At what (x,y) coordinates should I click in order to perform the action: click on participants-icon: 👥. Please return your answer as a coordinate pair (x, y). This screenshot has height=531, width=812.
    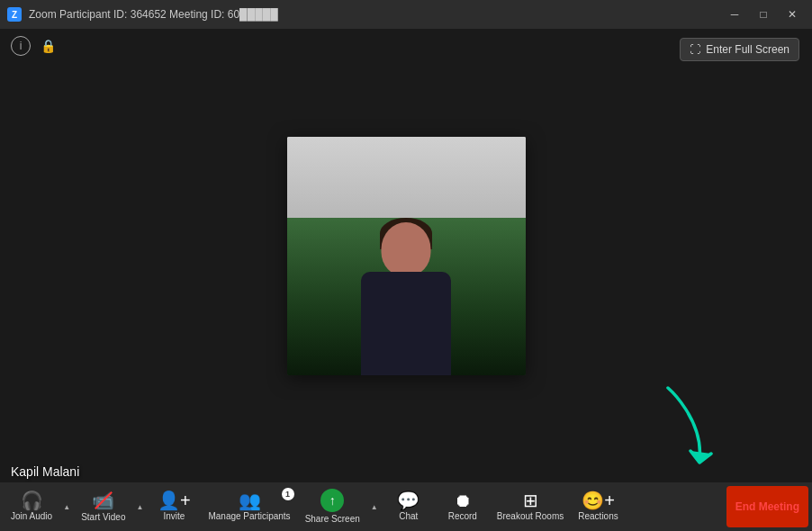
    Looking at the image, I should click on (250, 500).